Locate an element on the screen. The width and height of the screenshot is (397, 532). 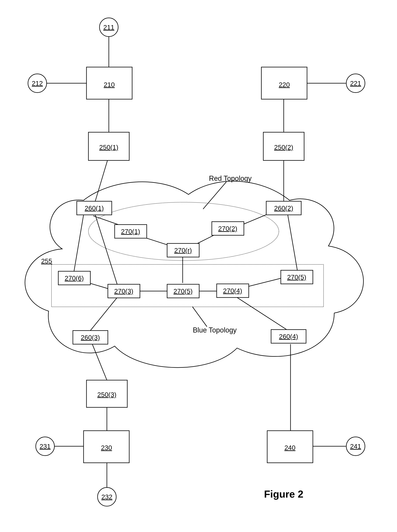
label-250-1: 250(1) is located at coordinates (109, 147).